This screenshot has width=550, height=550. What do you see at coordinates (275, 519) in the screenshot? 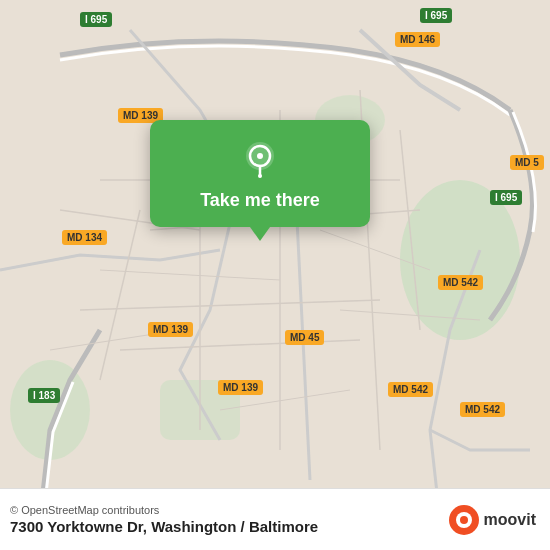
I see `bottom-bar: © OpenStreetMap contributors 7300 Yorkto…` at bounding box center [275, 519].